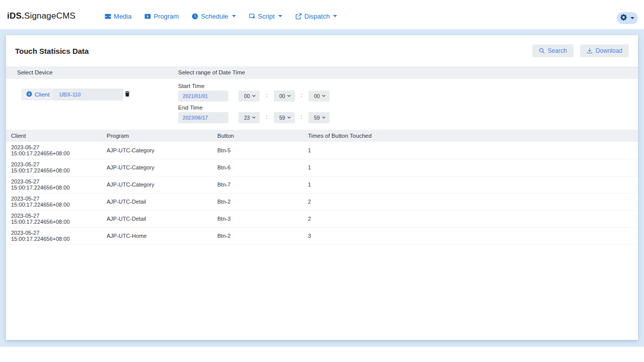 The height and width of the screenshot is (362, 644). What do you see at coordinates (258, 167) in the screenshot?
I see `cell-button: Btn-6` at bounding box center [258, 167].